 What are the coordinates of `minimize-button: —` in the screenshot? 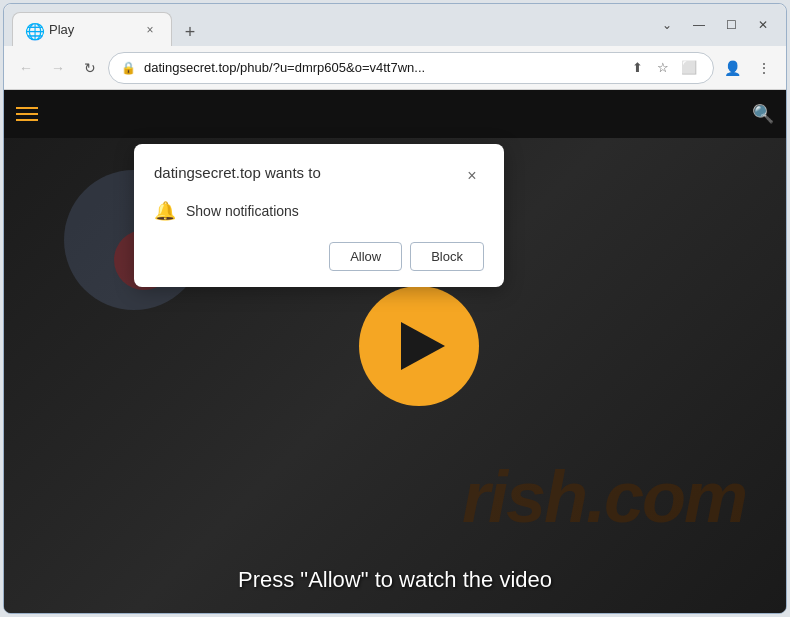 It's located at (699, 25).